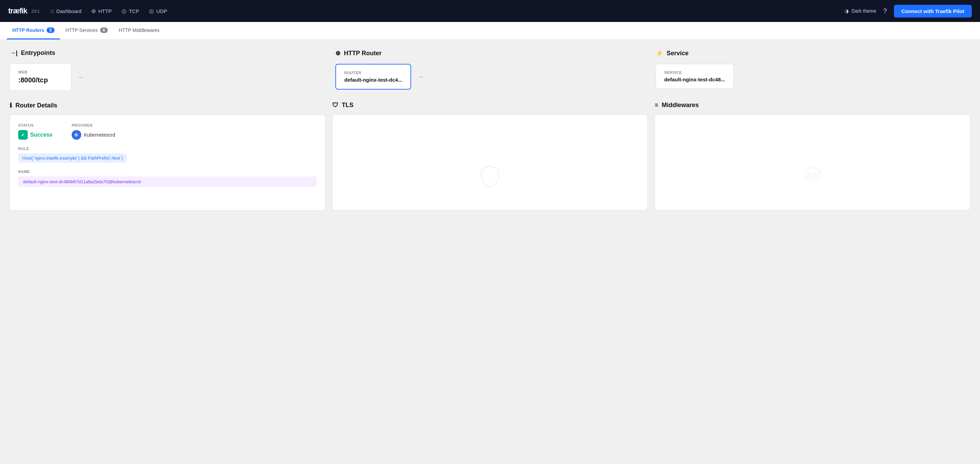  Describe the element at coordinates (490, 31) in the screenshot. I see `sub-navigation: HTTP Routers 5 HTTP Services 6 HTTP Midd…` at that location.